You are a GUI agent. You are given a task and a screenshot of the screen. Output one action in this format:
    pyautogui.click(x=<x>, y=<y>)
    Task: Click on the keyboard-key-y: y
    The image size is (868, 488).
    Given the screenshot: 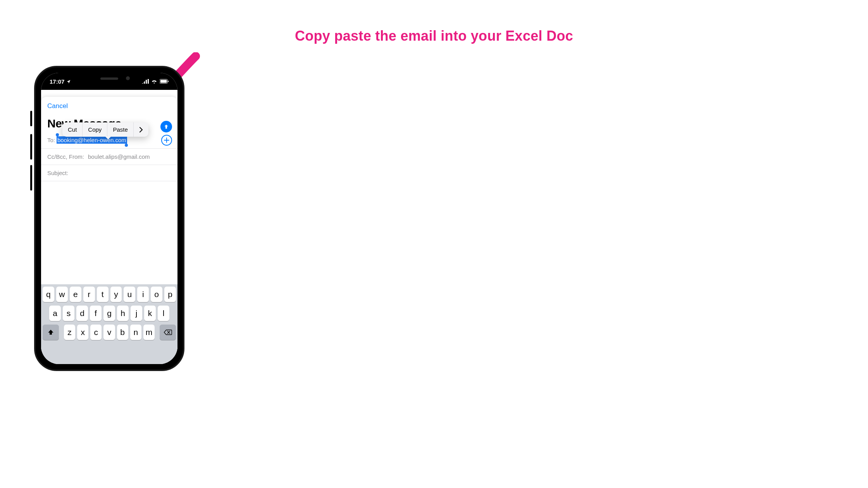 What is the action you would take?
    pyautogui.click(x=116, y=294)
    